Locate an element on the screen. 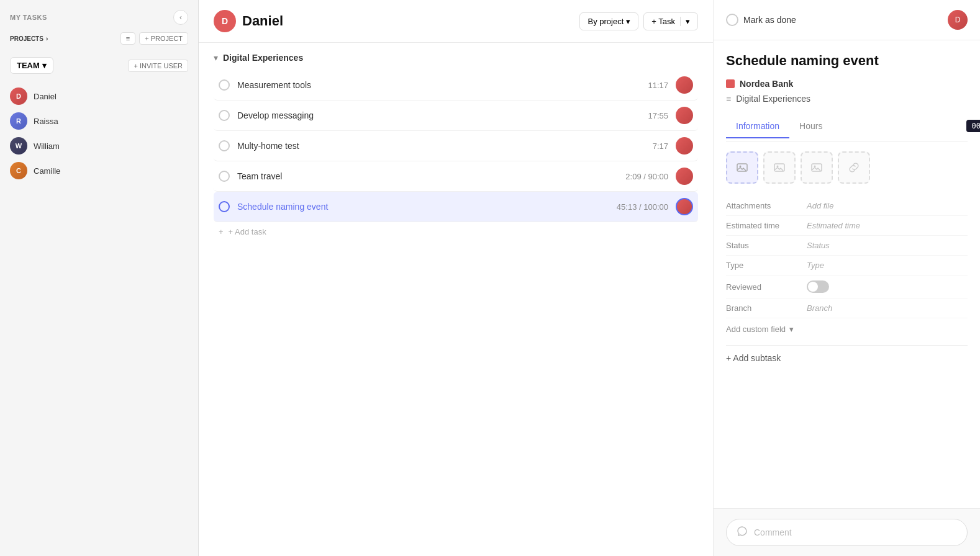 The image size is (980, 556). task-time-2: 17:55 is located at coordinates (658, 115).